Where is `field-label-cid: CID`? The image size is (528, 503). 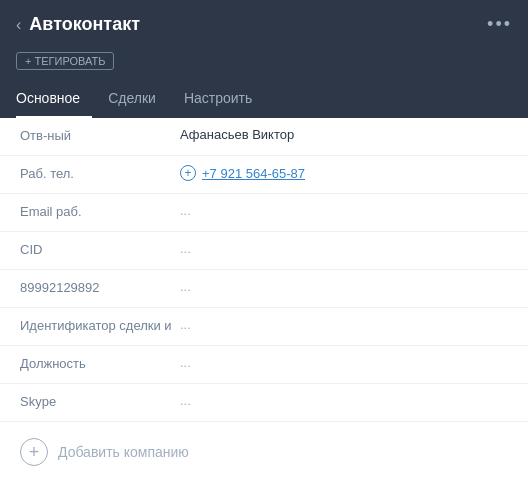 field-label-cid: CID is located at coordinates (100, 249).